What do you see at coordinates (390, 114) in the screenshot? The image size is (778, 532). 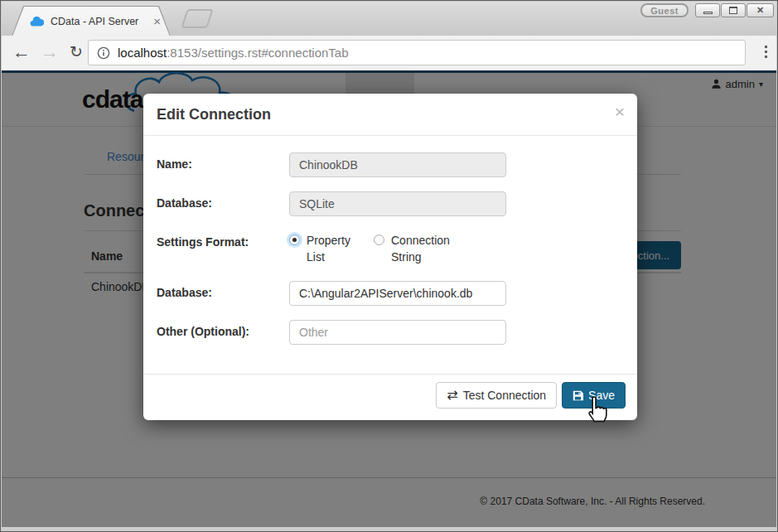 I see `modal-title: Edit Connection` at bounding box center [390, 114].